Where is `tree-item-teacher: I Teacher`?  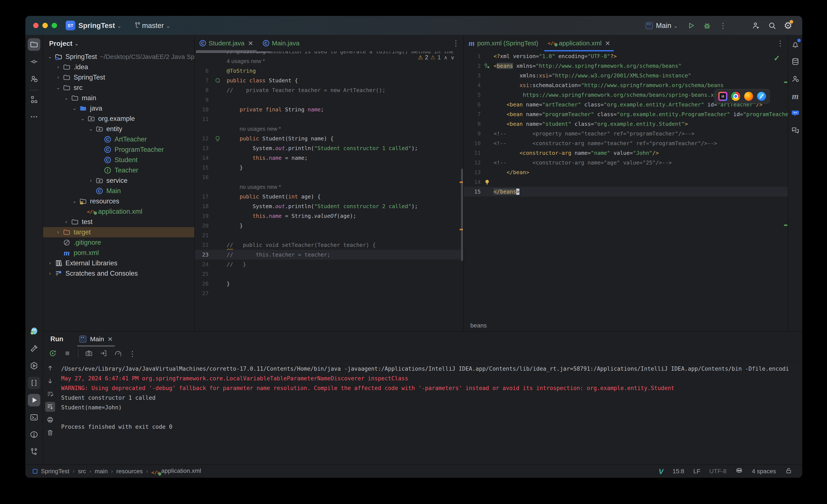
tree-item-teacher: I Teacher is located at coordinates (119, 170).